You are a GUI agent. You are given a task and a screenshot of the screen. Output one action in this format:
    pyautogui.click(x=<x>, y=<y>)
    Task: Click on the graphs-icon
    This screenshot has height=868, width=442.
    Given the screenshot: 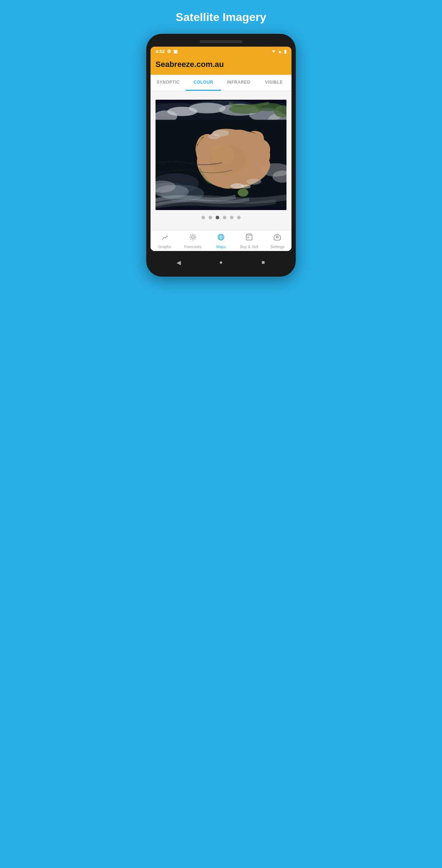 What is the action you would take?
    pyautogui.click(x=165, y=238)
    